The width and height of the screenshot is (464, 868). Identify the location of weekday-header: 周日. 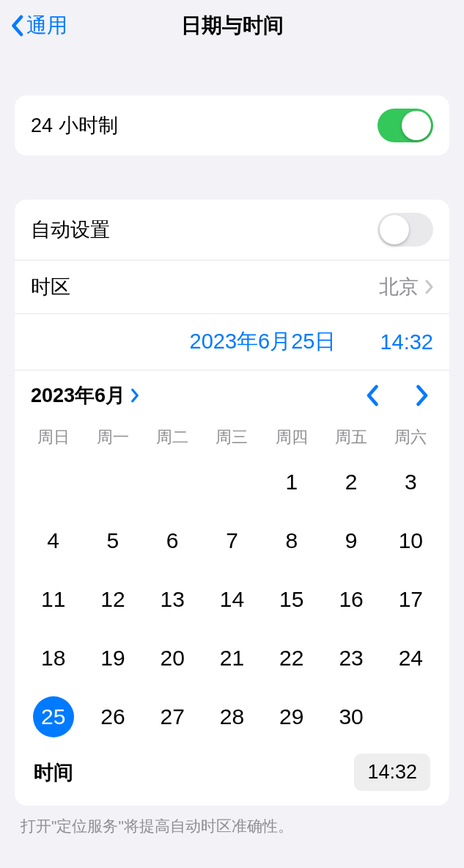
(53, 434).